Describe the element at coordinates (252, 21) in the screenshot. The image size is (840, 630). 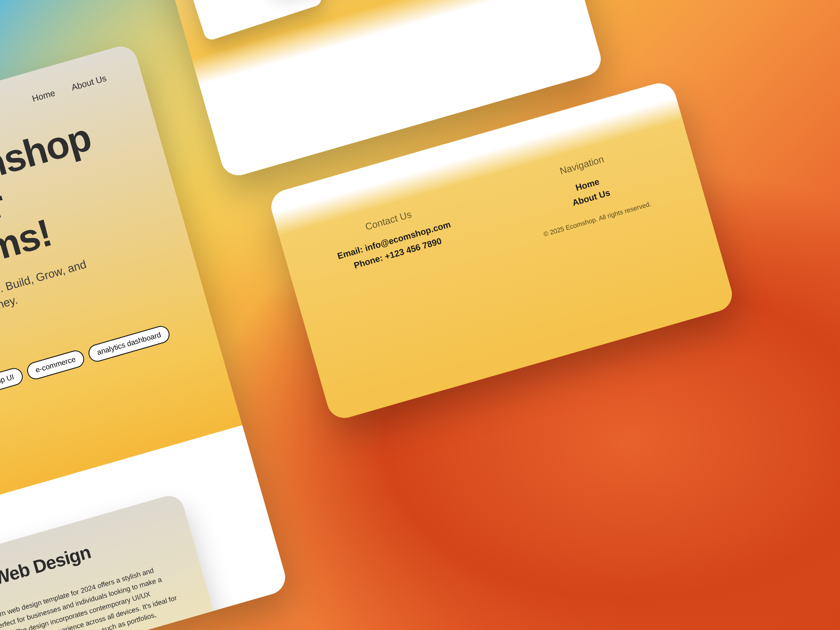
I see `tablet-mockup` at that location.